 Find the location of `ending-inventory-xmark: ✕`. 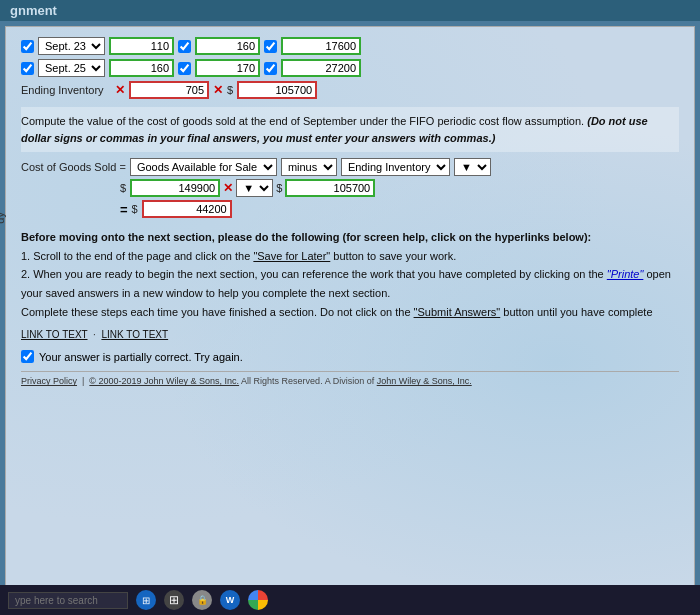

ending-inventory-xmark: ✕ is located at coordinates (120, 90).